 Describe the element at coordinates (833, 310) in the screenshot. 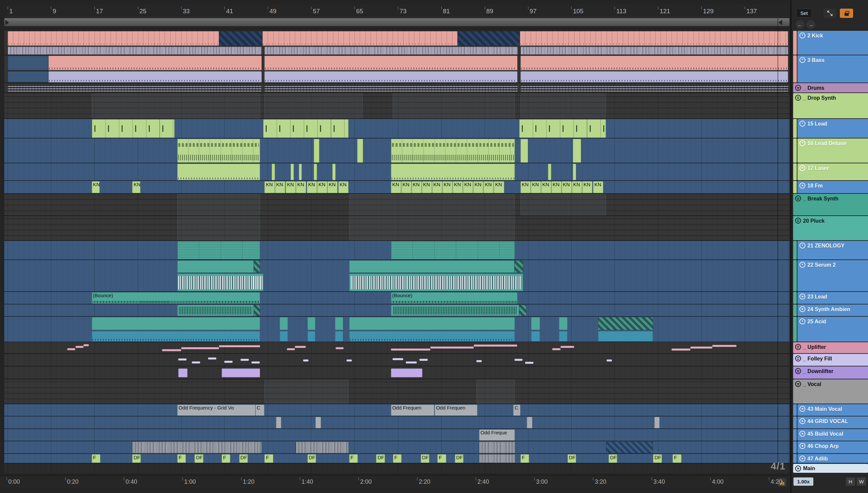

I see `track-header-synth-ambient-24: ▶24 Synth Ambien` at that location.